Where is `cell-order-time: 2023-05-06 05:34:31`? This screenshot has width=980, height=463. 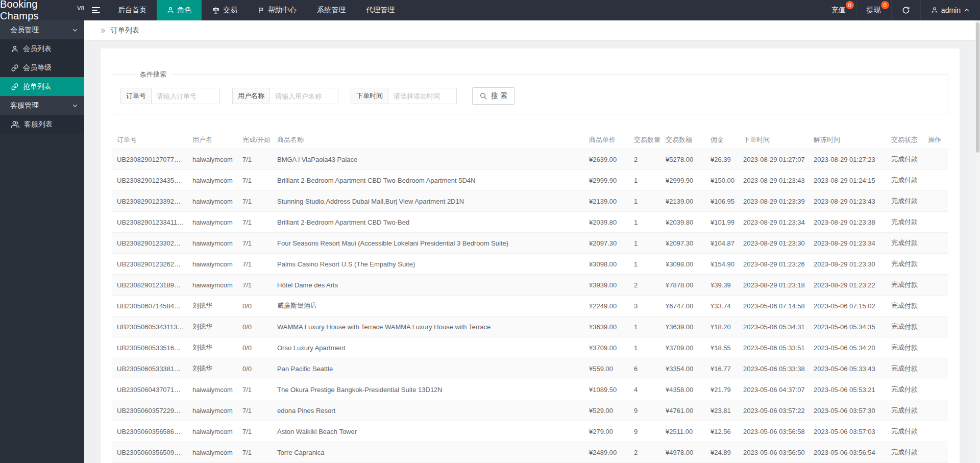
cell-order-time: 2023-05-06 05:34:31 is located at coordinates (774, 327).